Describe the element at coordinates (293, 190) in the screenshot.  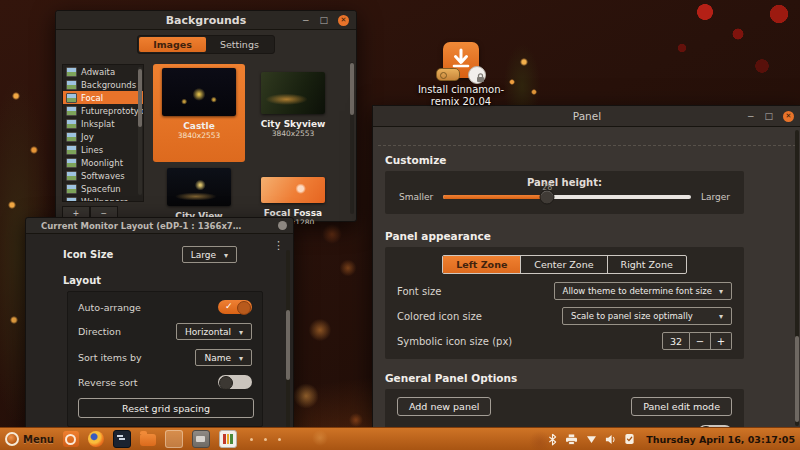
I see `wallpaper-thumbnail-focal-fossa` at that location.